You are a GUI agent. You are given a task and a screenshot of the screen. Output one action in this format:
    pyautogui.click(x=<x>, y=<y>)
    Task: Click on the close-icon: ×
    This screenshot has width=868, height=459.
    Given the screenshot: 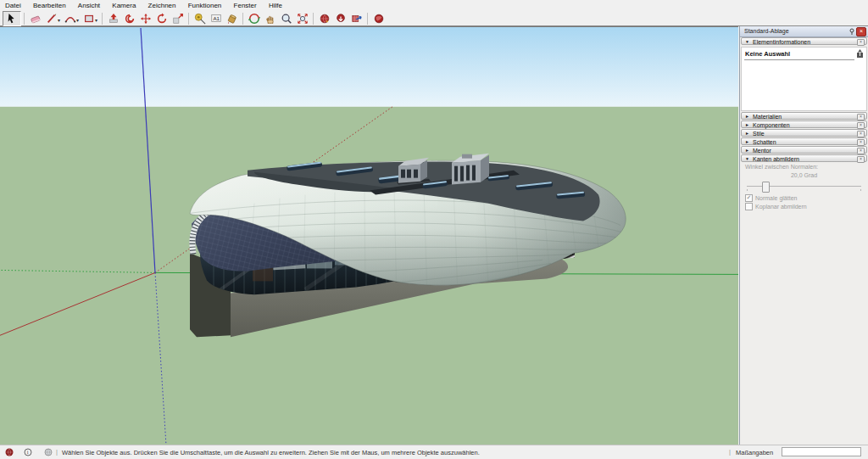 What is the action you would take?
    pyautogui.click(x=861, y=32)
    